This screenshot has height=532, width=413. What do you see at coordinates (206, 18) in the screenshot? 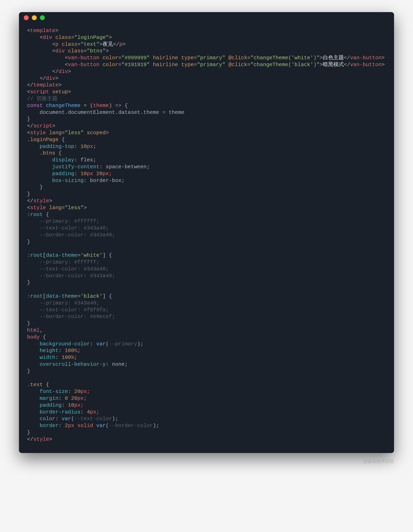
I see `titlebar` at bounding box center [206, 18].